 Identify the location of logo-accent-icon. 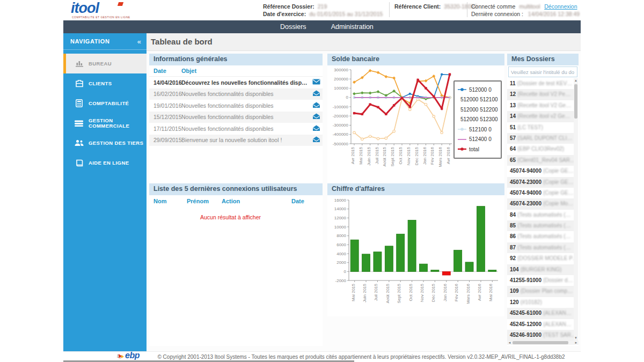
(120, 4).